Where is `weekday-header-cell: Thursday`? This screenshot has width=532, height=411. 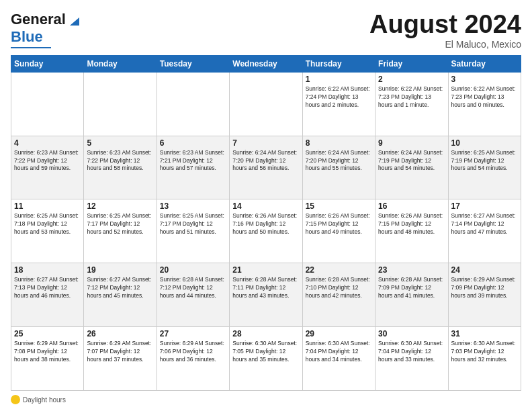
weekday-header-cell: Thursday is located at coordinates (339, 63).